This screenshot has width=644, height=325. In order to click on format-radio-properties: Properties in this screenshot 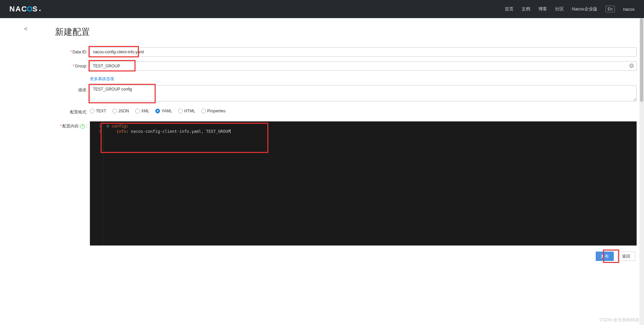, I will do `click(213, 111)`.